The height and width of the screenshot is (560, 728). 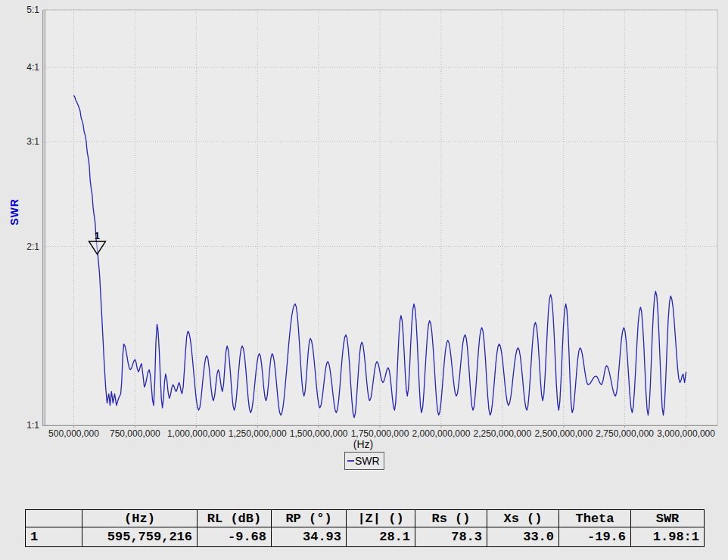 I want to click on x-tick-label: 2,000,000,000, so click(x=442, y=434).